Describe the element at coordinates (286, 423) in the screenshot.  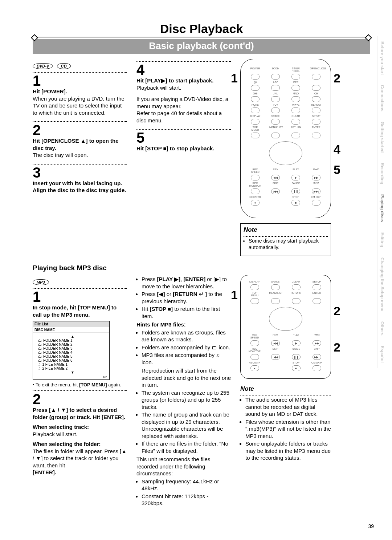
I see `note-block: Note The audio source of MP3 files canno…` at that location.